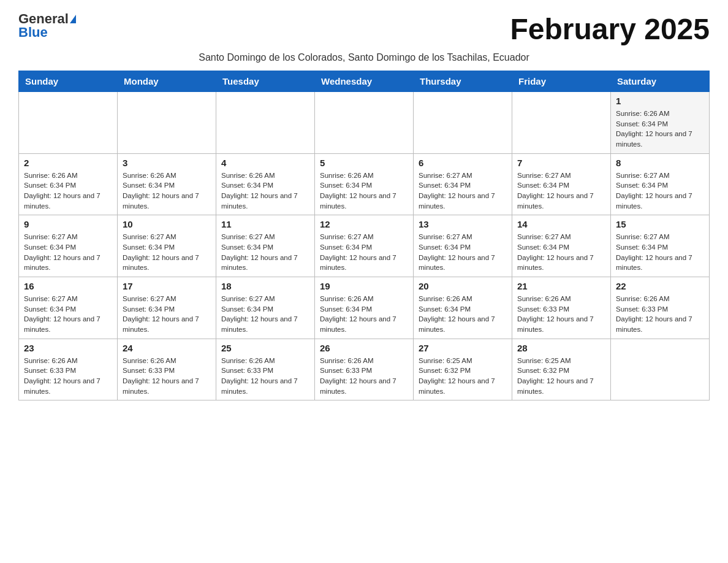  What do you see at coordinates (265, 348) in the screenshot?
I see `day-number: 25` at bounding box center [265, 348].